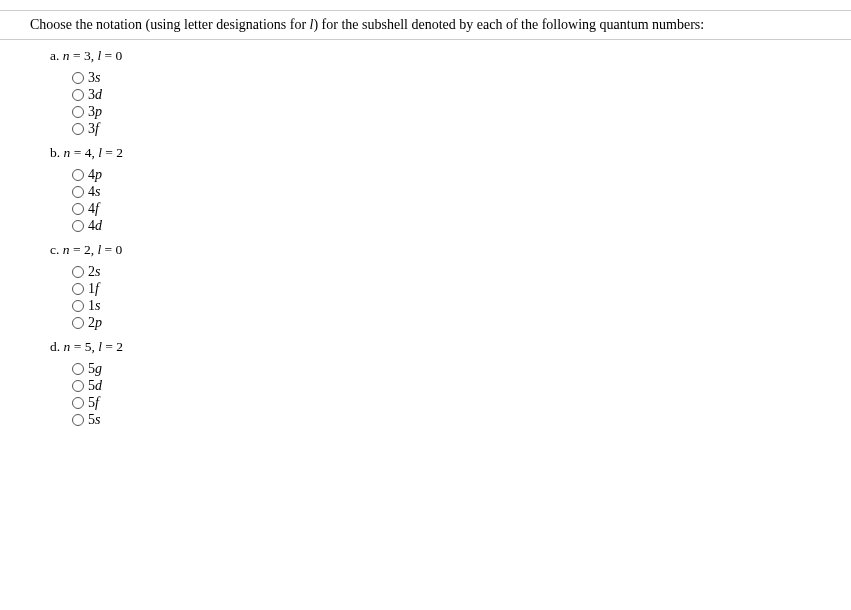 This screenshot has height=610, width=851. What do you see at coordinates (436, 420) in the screenshot?
I see `option-d-4: 5s` at bounding box center [436, 420].